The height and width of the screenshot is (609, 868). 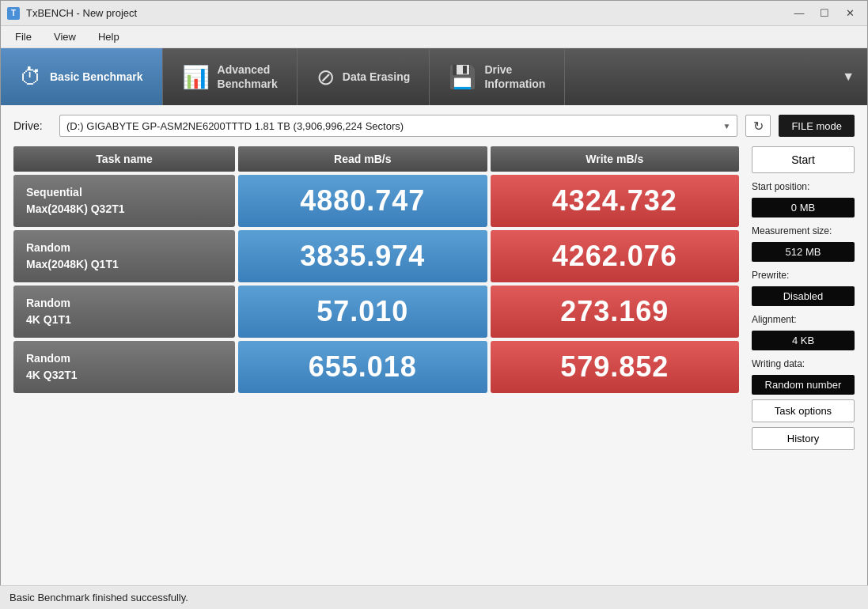 I want to click on header-write: Write mB/s, so click(x=616, y=159).